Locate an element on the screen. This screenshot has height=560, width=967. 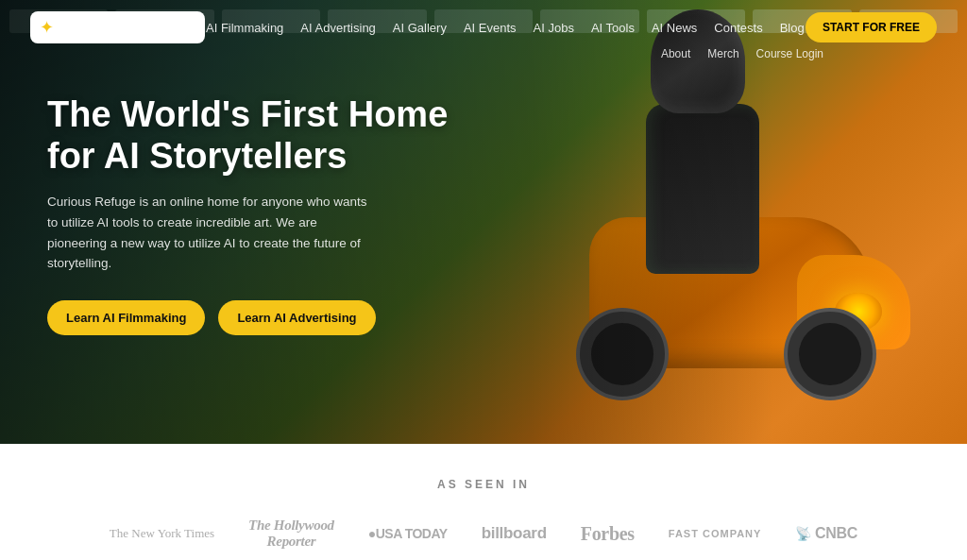
hero-title: The World's First Home for AI Storytelle… is located at coordinates (255, 136).